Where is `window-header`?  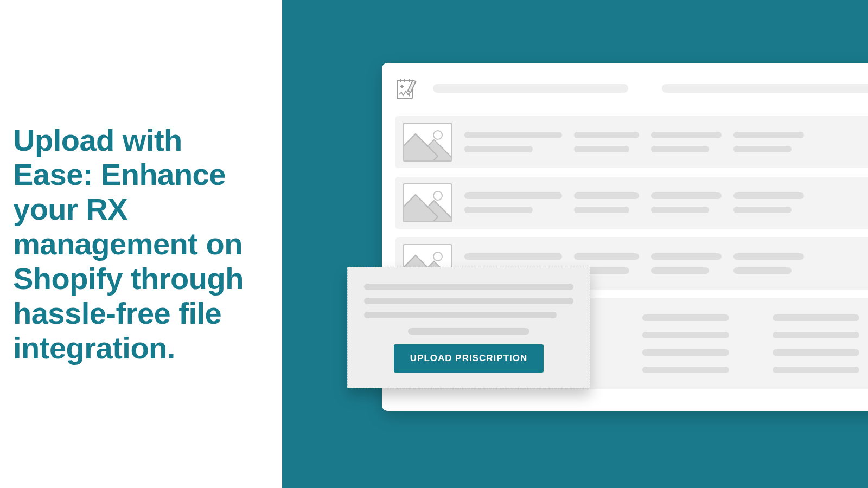 window-header is located at coordinates (631, 96).